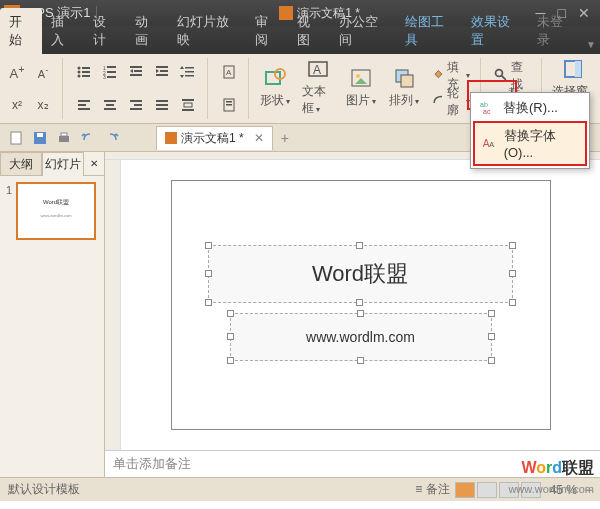  I want to click on watermark-brand: Word联盟, so click(558, 468).